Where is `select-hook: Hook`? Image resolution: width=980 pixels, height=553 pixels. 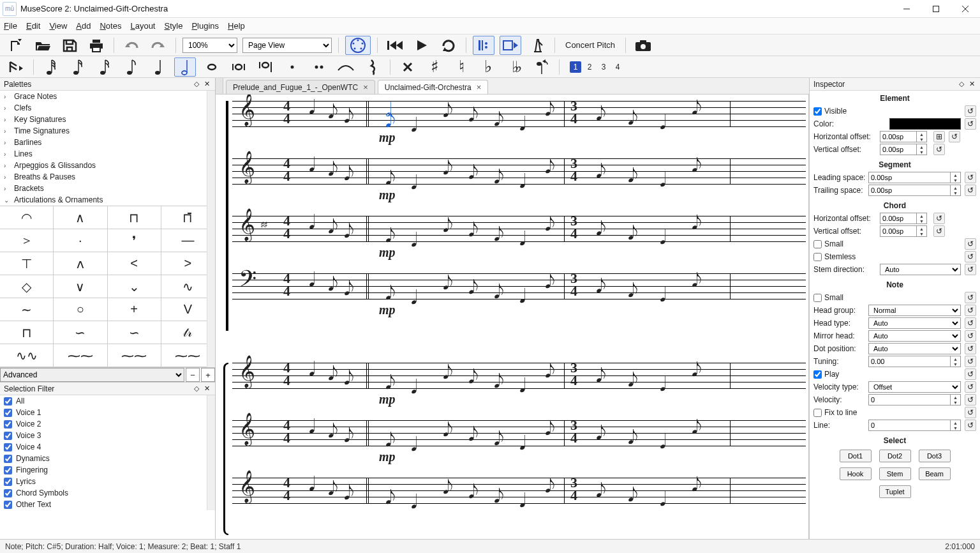
select-hook: Hook is located at coordinates (856, 474).